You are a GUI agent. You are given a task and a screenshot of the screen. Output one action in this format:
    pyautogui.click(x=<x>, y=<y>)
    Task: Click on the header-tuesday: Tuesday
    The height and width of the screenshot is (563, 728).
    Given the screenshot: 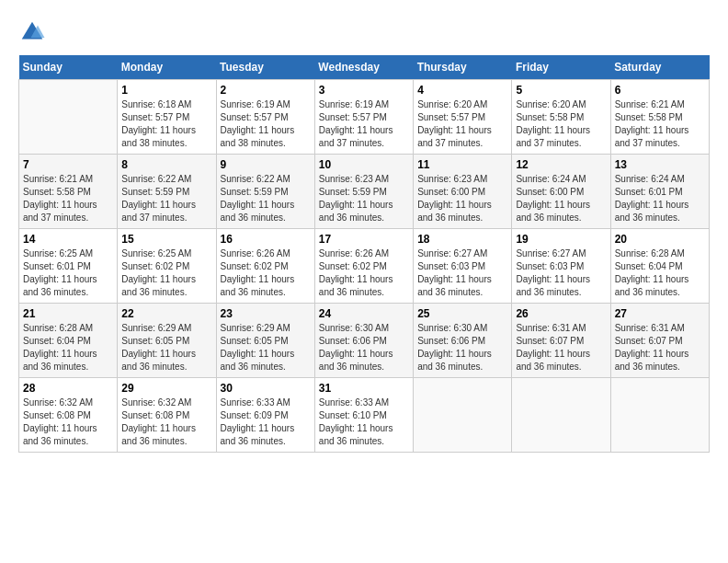 What is the action you would take?
    pyautogui.click(x=265, y=68)
    